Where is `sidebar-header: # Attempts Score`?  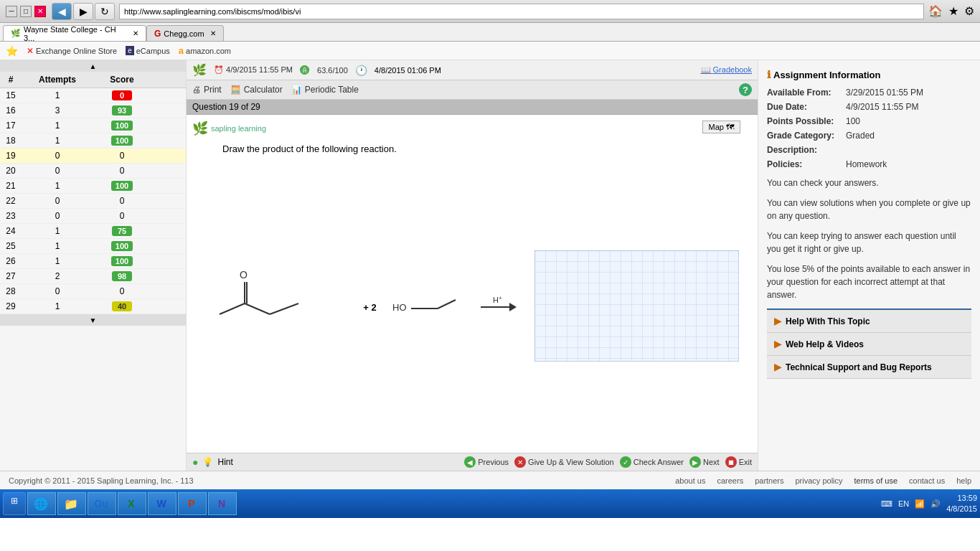 sidebar-header: # Attempts Score is located at coordinates (93, 80).